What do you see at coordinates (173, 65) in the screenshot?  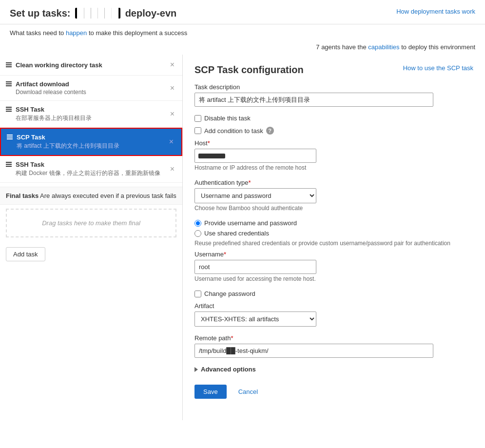 I see `task-close-clean: ×` at bounding box center [173, 65].